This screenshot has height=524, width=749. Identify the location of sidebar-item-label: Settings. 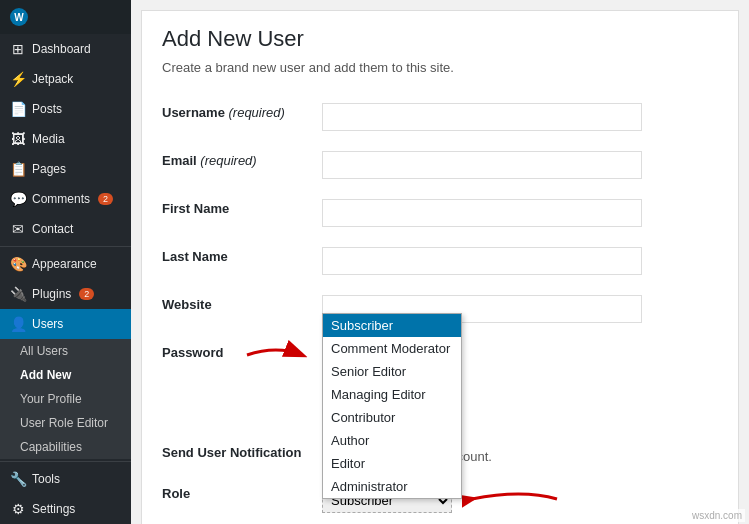
(54, 509).